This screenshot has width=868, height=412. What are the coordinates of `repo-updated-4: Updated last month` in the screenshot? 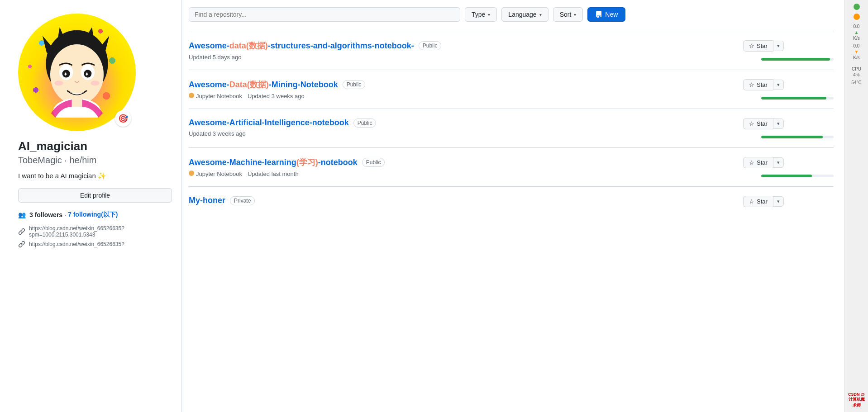 It's located at (273, 174).